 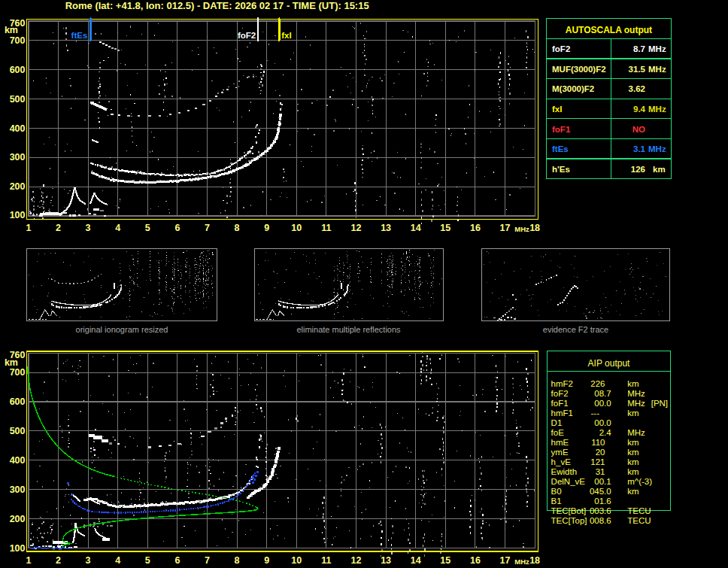 What do you see at coordinates (557, 423) in the screenshot?
I see `svg-text: D1` at bounding box center [557, 423].